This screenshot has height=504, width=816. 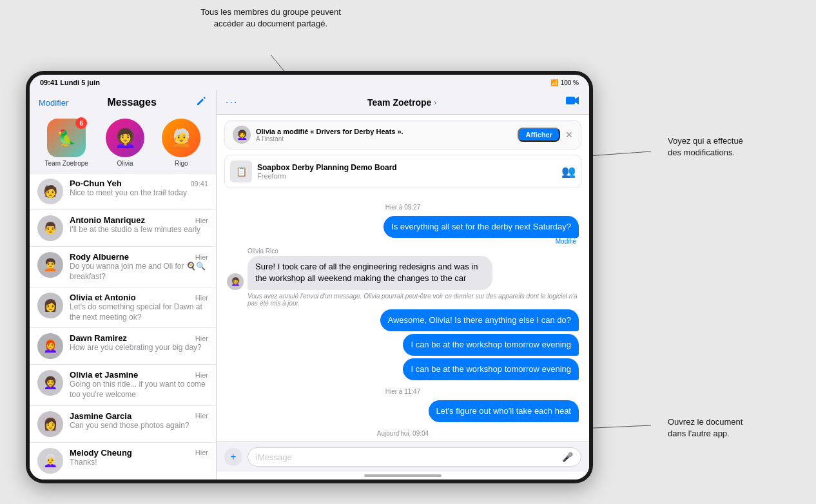 What do you see at coordinates (139, 385) in the screenshot?
I see `convo-body-olivia-jasmine: Olivia et Jasmine Hier Going on this rid…` at bounding box center [139, 385].